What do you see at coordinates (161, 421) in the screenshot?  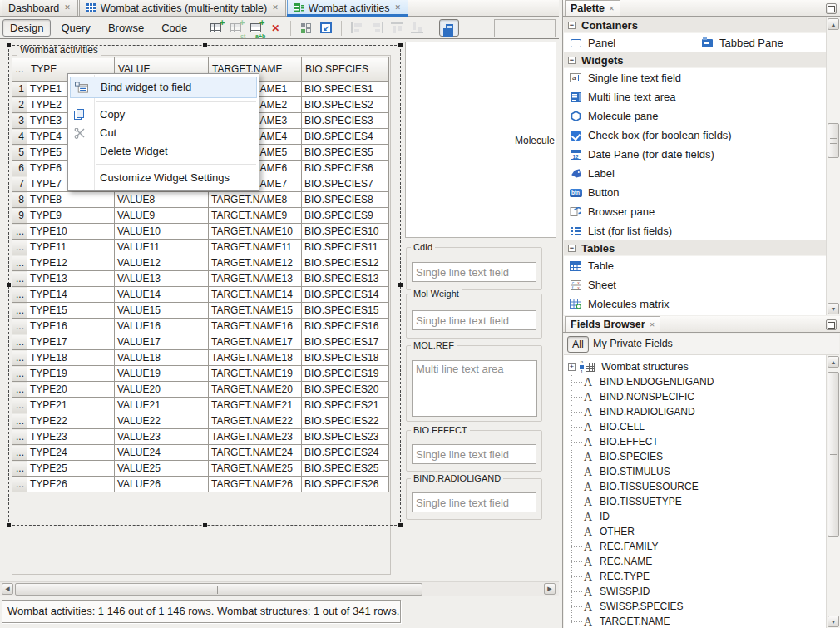 I see `table-cell: VALUE22` at bounding box center [161, 421].